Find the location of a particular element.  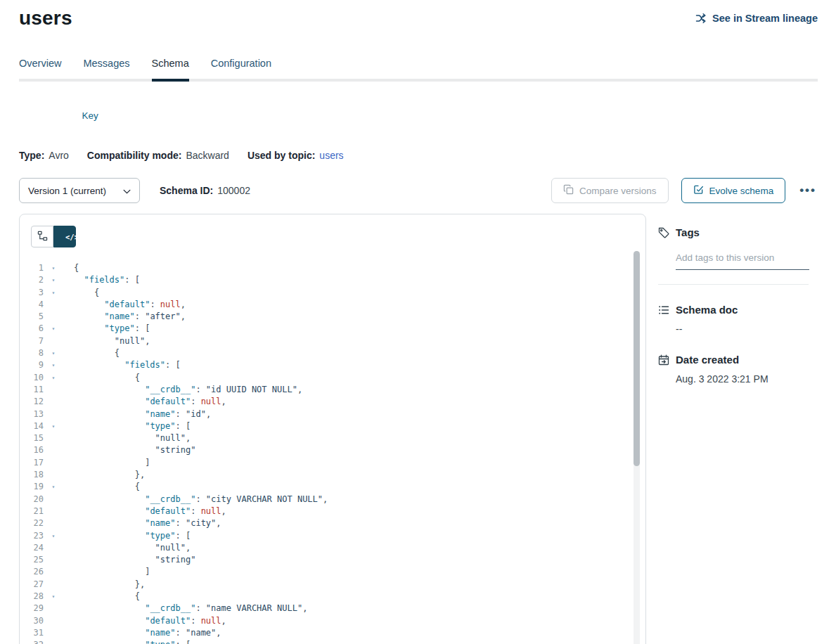

scrollbar-track is located at coordinates (637, 447).